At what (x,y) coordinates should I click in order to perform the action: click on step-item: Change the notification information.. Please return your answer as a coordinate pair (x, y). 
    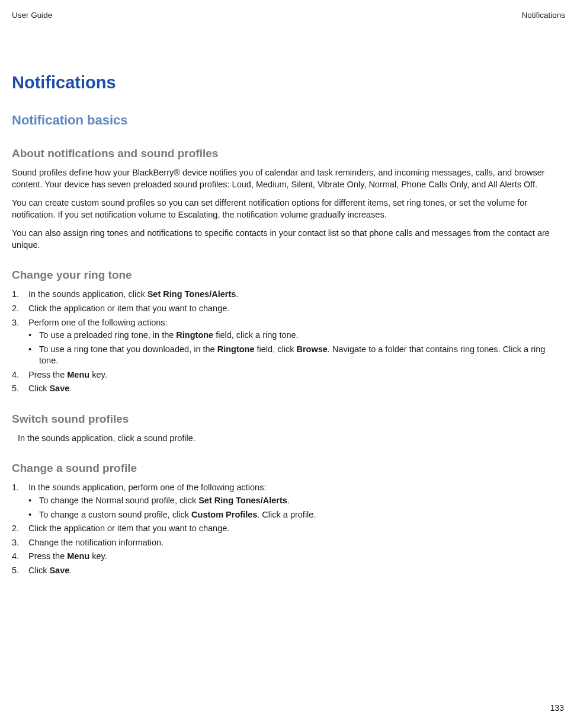
    Looking at the image, I should click on (288, 543).